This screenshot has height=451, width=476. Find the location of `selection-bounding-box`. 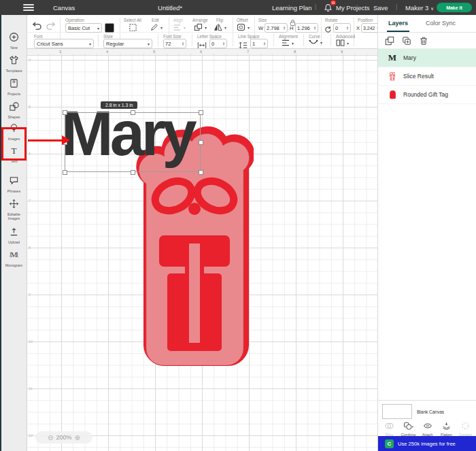

selection-bounding-box is located at coordinates (133, 142).